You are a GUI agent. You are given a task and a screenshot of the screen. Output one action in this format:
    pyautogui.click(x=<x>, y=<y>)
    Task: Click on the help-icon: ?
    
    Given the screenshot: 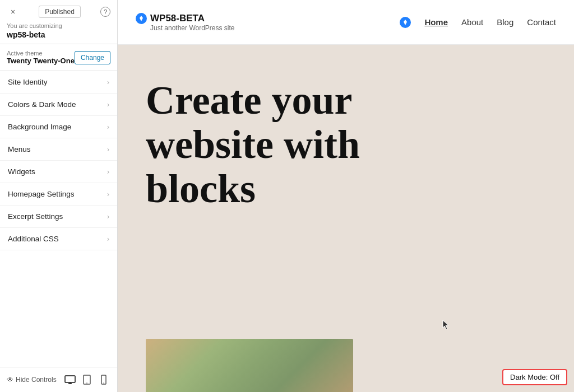 What is the action you would take?
    pyautogui.click(x=105, y=12)
    